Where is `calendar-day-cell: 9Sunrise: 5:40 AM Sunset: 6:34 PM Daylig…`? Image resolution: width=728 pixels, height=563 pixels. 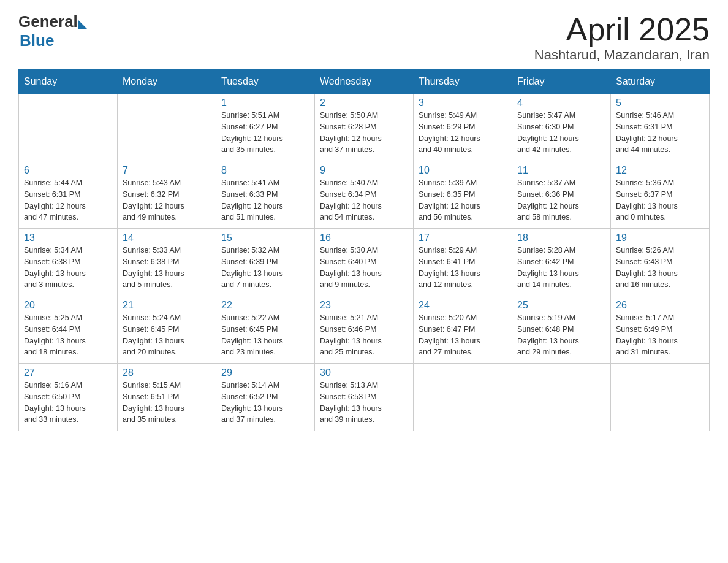 calendar-day-cell: 9Sunrise: 5:40 AM Sunset: 6:34 PM Daylig… is located at coordinates (364, 195).